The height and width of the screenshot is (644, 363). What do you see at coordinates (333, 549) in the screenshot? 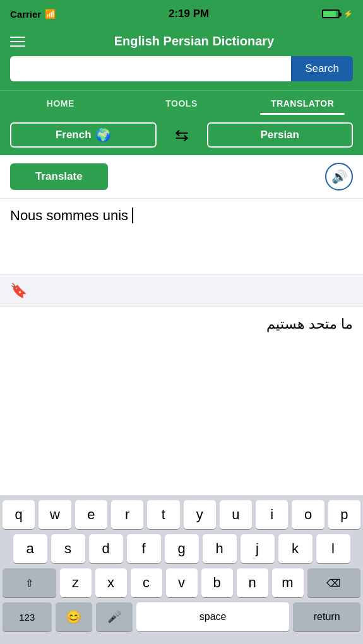
I see `key-l: l` at bounding box center [333, 549].